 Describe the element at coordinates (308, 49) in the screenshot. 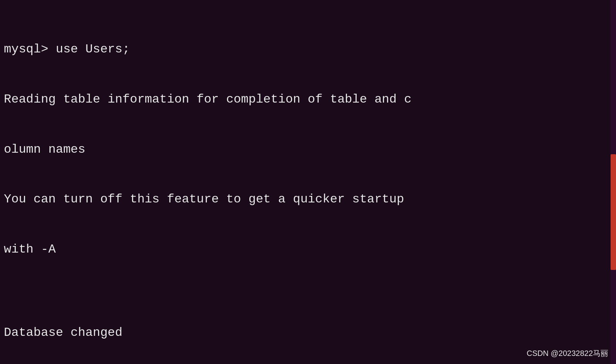

I see `line-1: mysql> use Users;` at that location.